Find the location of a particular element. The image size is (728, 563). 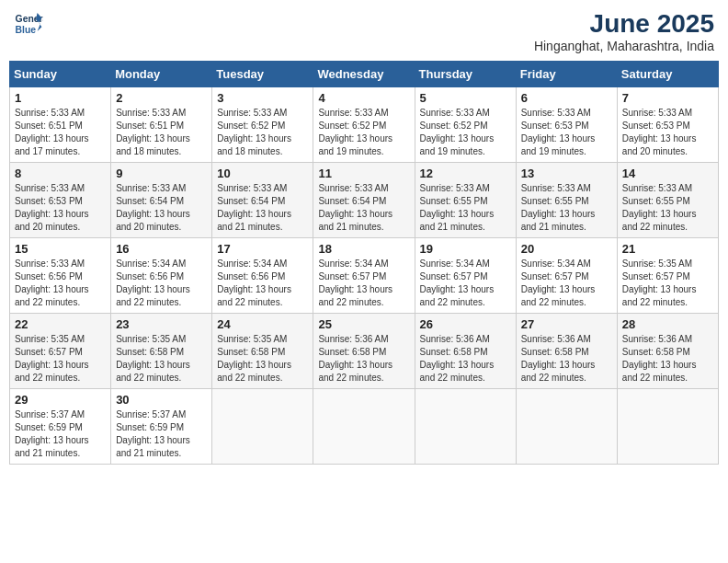

day-info-line: Sunset: 6:51 PM is located at coordinates (61, 126).